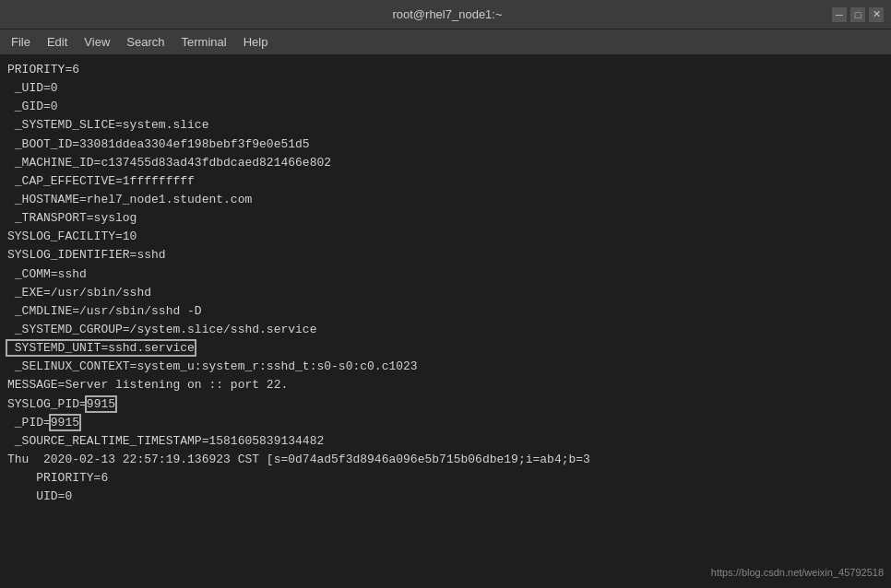 The height and width of the screenshot is (588, 891). Describe the element at coordinates (446, 275) in the screenshot. I see `line-12: _COMM=sshd` at that location.